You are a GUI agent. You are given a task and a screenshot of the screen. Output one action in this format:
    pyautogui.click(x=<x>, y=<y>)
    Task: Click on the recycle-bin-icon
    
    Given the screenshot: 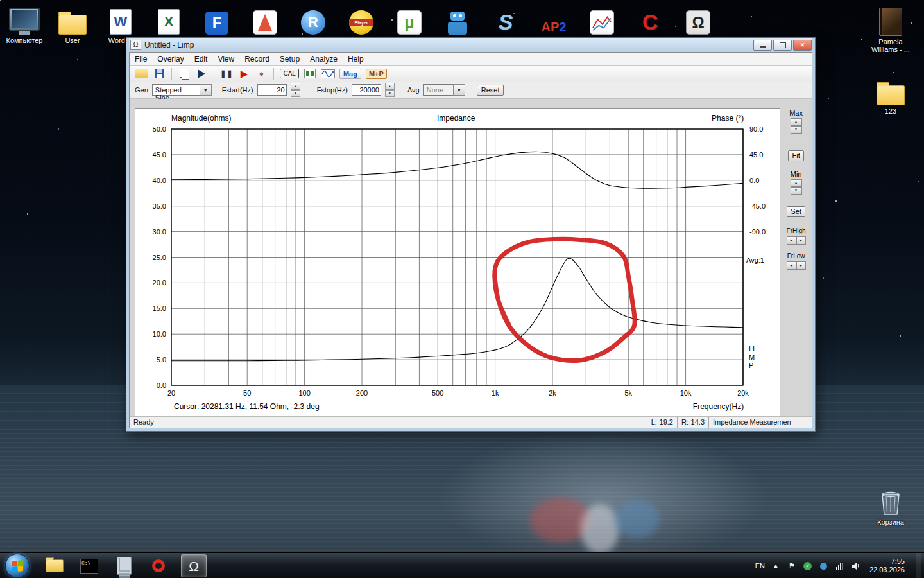 What is the action you would take?
    pyautogui.click(x=891, y=501)
    